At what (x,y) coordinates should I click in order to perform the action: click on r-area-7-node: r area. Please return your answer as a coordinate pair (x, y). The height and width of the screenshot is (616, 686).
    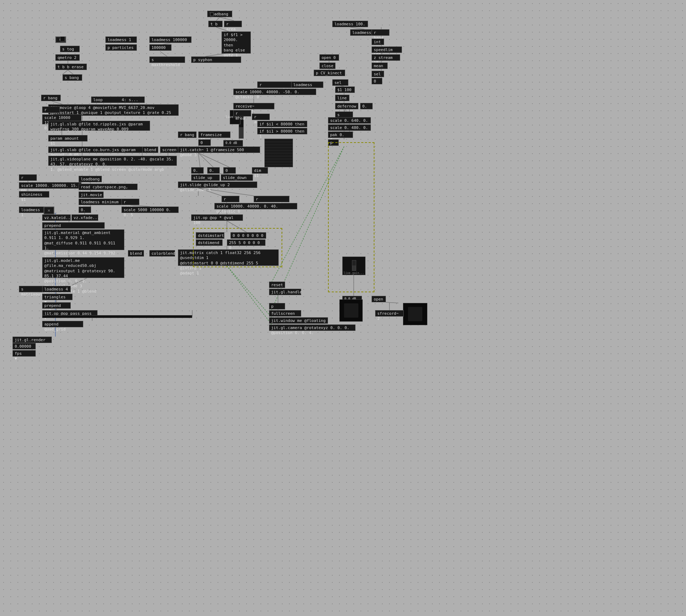
    Looking at the image, I should click on (261, 117).